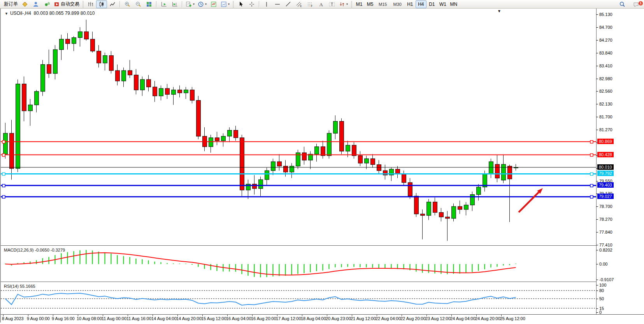 Image resolution: width=644 pixels, height=324 pixels. Describe the element at coordinates (127, 4) in the screenshot. I see `zoom-in-button` at that location.